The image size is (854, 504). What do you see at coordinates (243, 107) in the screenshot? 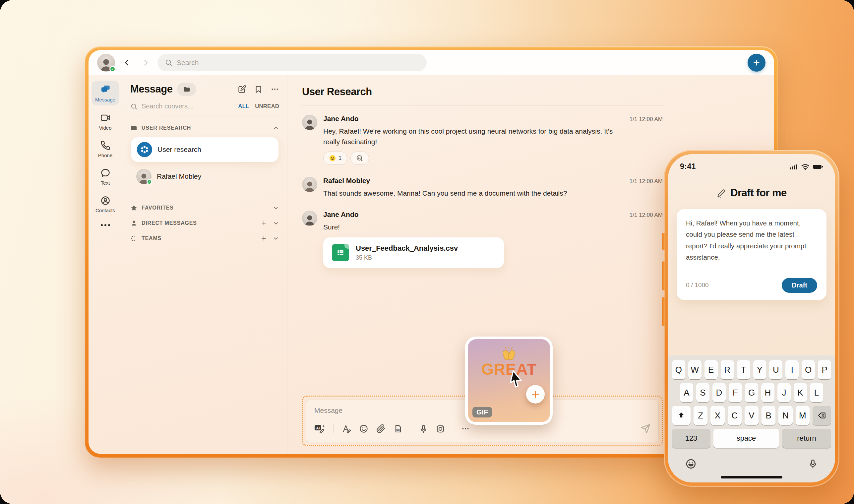
I see `filter-all-tab: ALL` at bounding box center [243, 107].